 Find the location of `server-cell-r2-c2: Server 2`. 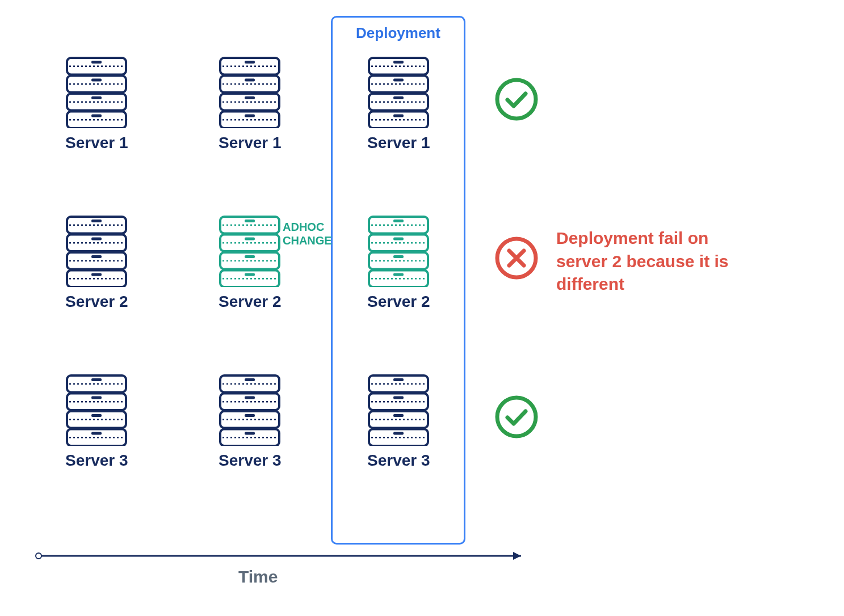

server-cell-r2-c2: Server 2 is located at coordinates (250, 263).